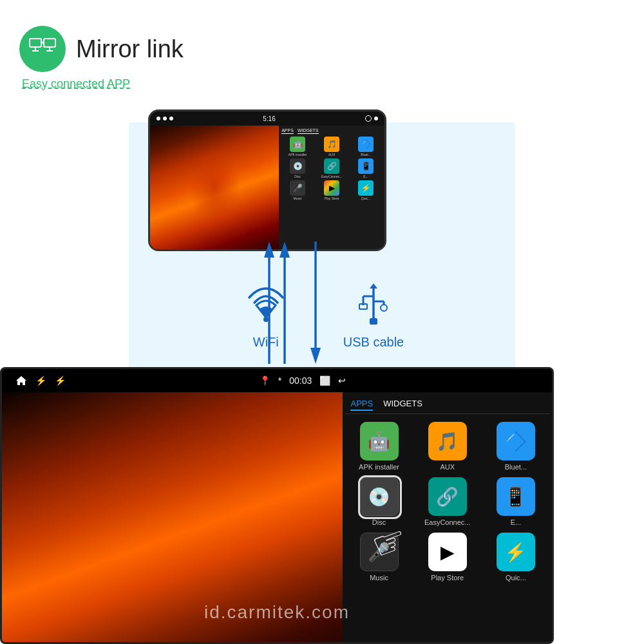  What do you see at coordinates (447, 518) in the screenshot?
I see `car-apps-panel: APPS WIDGETS 🤖 APK installer 🎵 AUX 🔷 Blu…` at bounding box center [447, 518].